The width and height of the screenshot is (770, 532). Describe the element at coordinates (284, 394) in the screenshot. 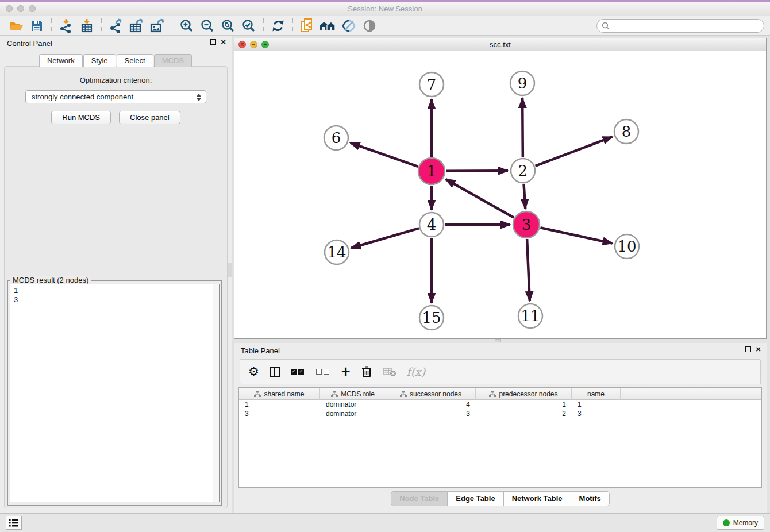

I see `column-header-label: shared name` at that location.